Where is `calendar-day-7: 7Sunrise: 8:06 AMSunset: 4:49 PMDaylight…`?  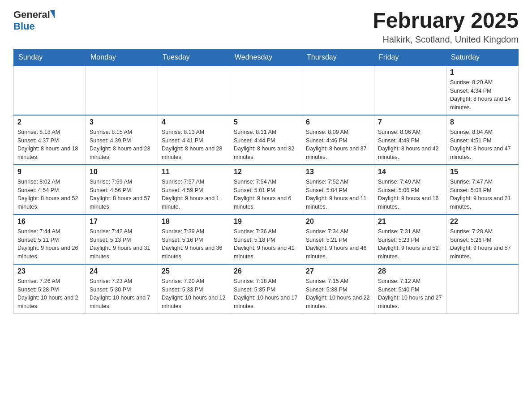 calendar-day-7: 7Sunrise: 8:06 AMSunset: 4:49 PMDaylight… is located at coordinates (410, 140).